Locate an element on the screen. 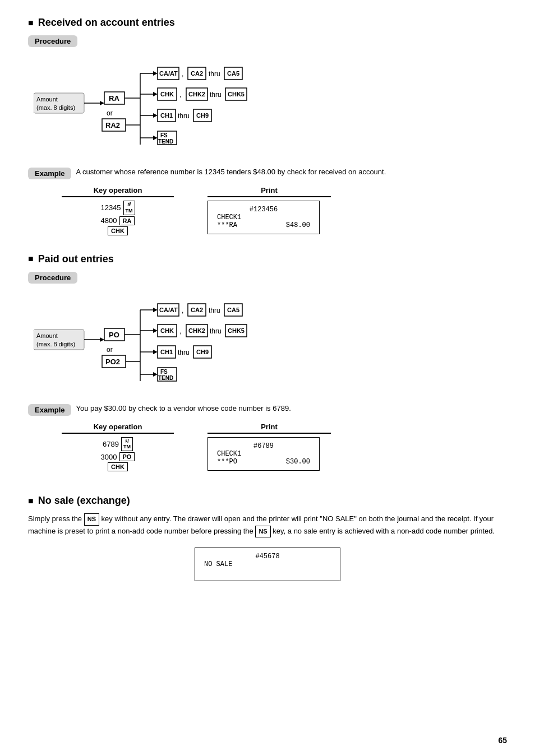 Image resolution: width=535 pixels, height=756 pixels. no-sale-paragraph: Simply press the NS key without any entr… is located at coordinates (268, 526).